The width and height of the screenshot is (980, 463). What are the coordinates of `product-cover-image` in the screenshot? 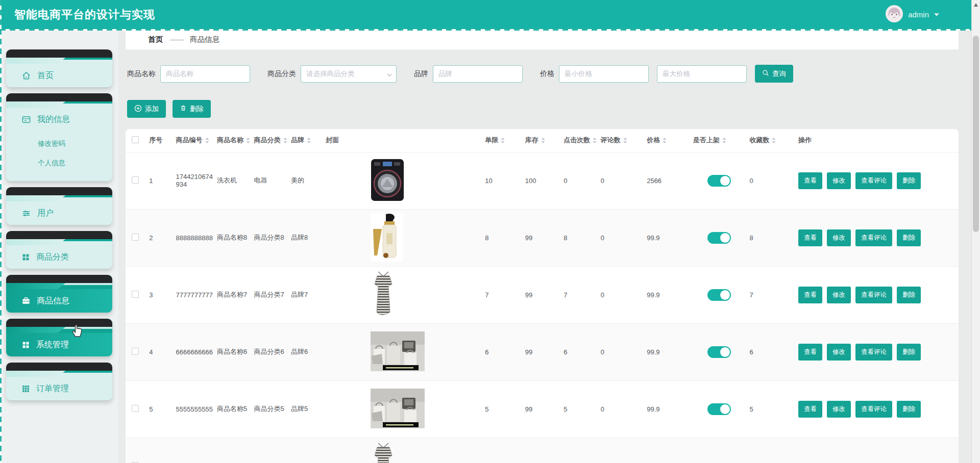 It's located at (398, 409).